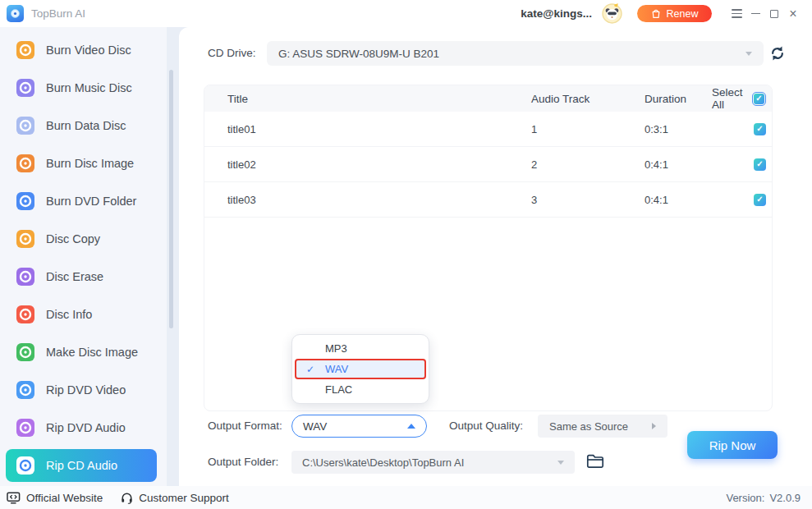 The image size is (812, 509). What do you see at coordinates (58, 13) in the screenshot?
I see `app-title: TopBurn AI` at bounding box center [58, 13].